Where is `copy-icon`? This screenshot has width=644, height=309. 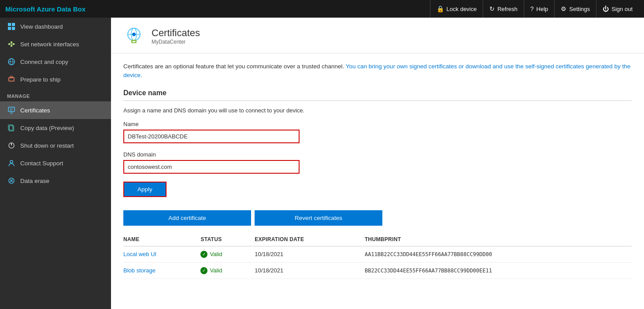 copy-icon is located at coordinates (11, 128).